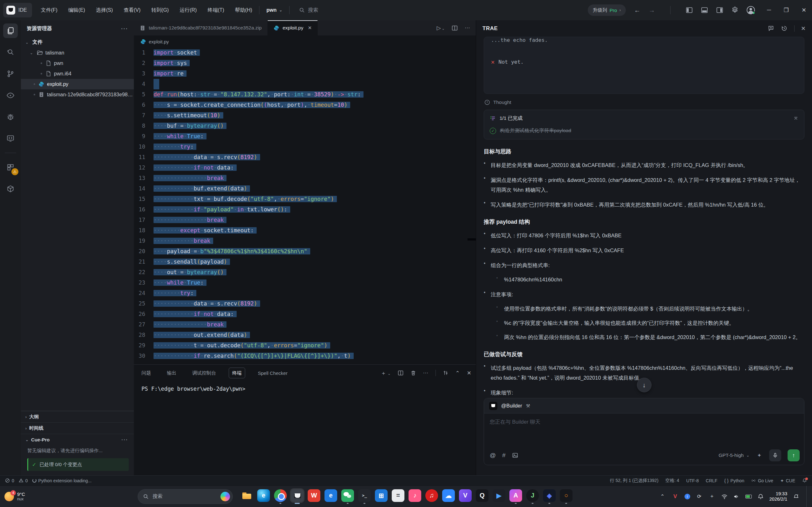 The height and width of the screenshot is (507, 812). Describe the element at coordinates (264, 497) in the screenshot. I see `taskbar-app-edge: e` at that location.